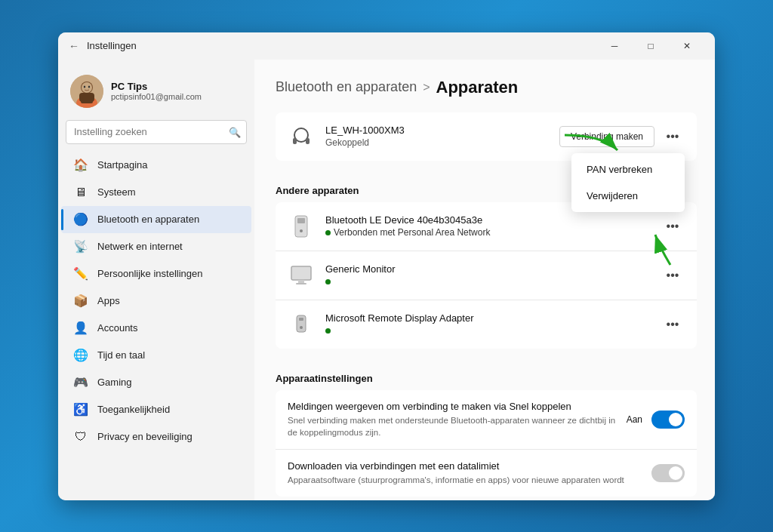 The image size is (773, 532). What do you see at coordinates (488, 226) in the screenshot?
I see `ble-device-info: Bluetooth LE Device 40e4b3045a3e Verbond…` at bounding box center [488, 226].